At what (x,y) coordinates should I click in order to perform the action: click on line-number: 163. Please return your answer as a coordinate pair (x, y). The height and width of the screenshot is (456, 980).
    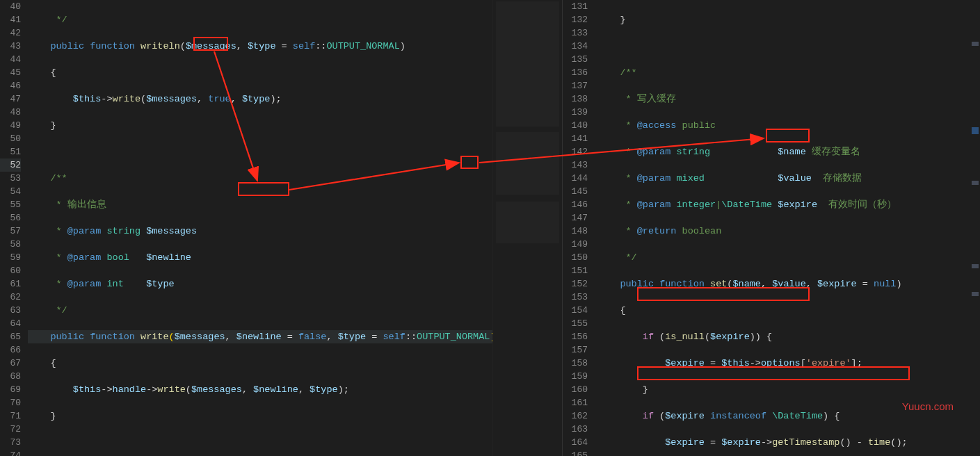
    Looking at the image, I should click on (575, 430).